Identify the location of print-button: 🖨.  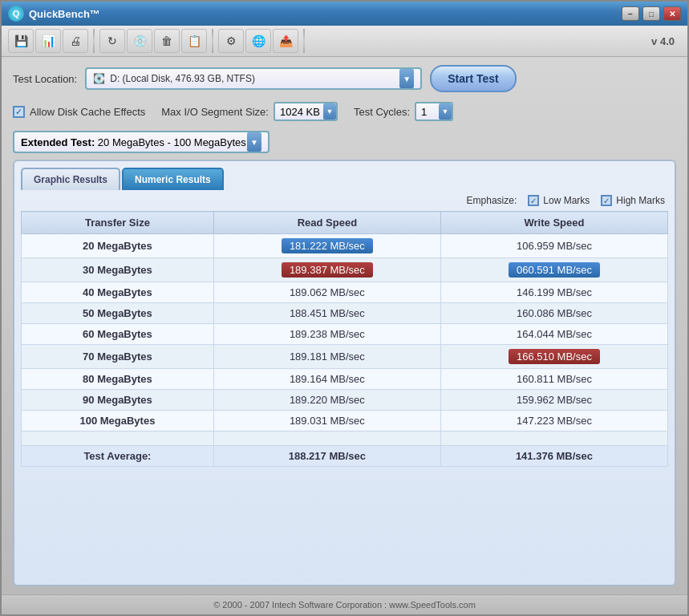
(75, 41).